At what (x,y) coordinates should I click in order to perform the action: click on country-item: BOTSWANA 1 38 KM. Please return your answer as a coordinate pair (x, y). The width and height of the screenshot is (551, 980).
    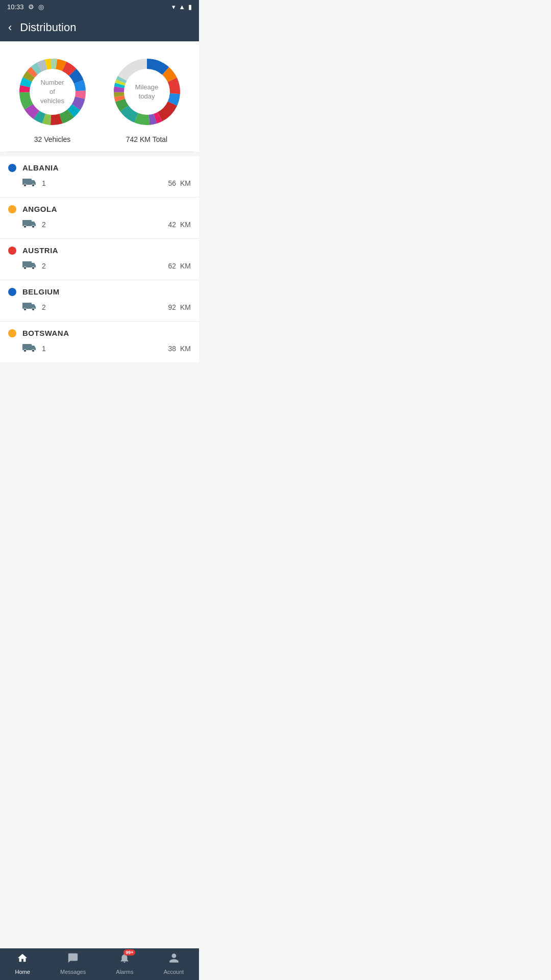
    Looking at the image, I should click on (99, 342).